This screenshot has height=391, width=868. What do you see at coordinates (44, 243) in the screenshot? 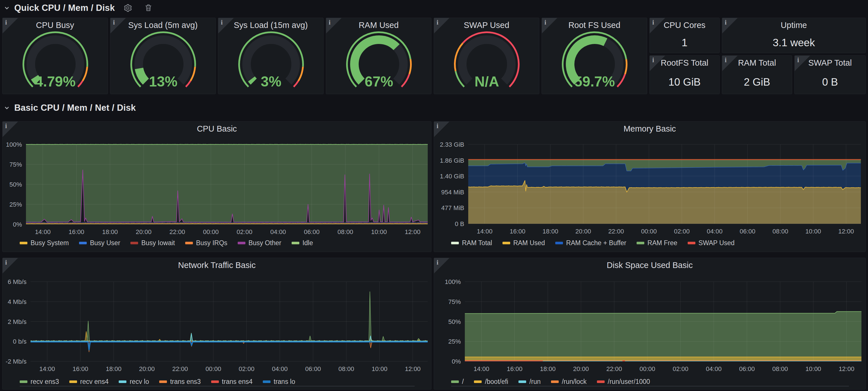
I see `legend-item: Busy System` at bounding box center [44, 243].